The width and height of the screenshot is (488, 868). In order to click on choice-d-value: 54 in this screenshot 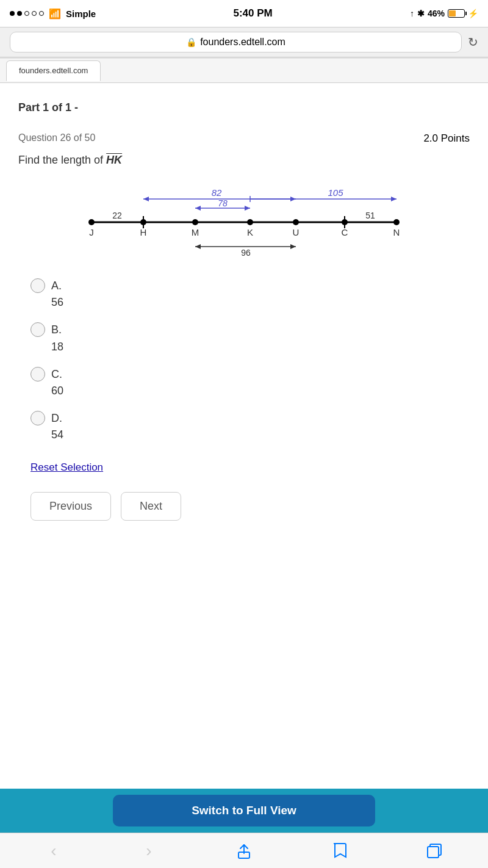, I will do `click(57, 435)`.